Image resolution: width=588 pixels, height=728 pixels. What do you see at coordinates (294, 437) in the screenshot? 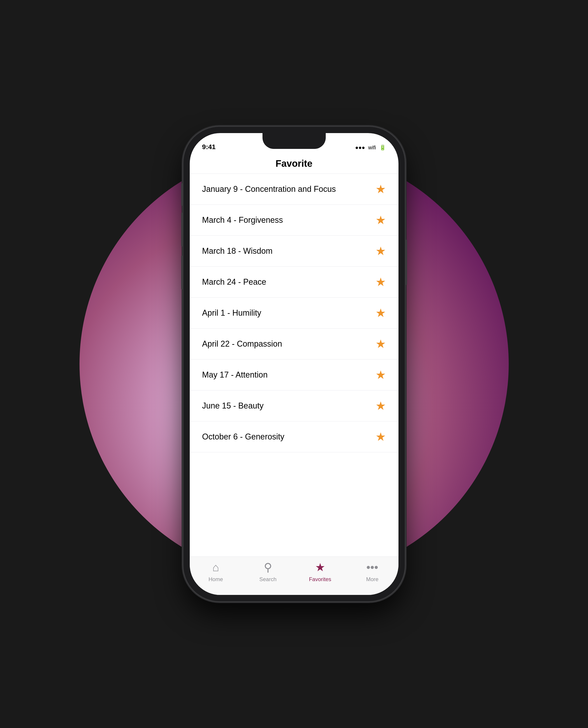
I see `list-item: October 6 - Generosity ★` at bounding box center [294, 437].